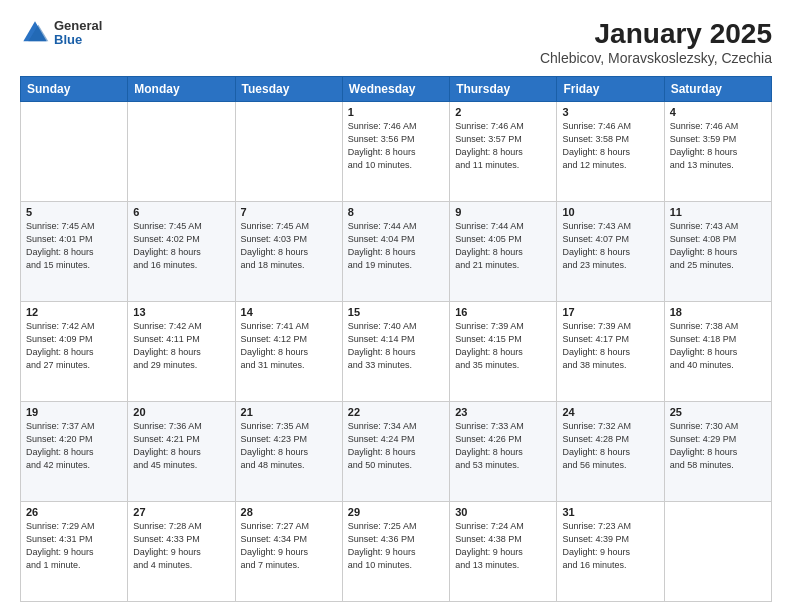 This screenshot has width=792, height=612. What do you see at coordinates (289, 312) in the screenshot?
I see `day-number: 14` at bounding box center [289, 312].